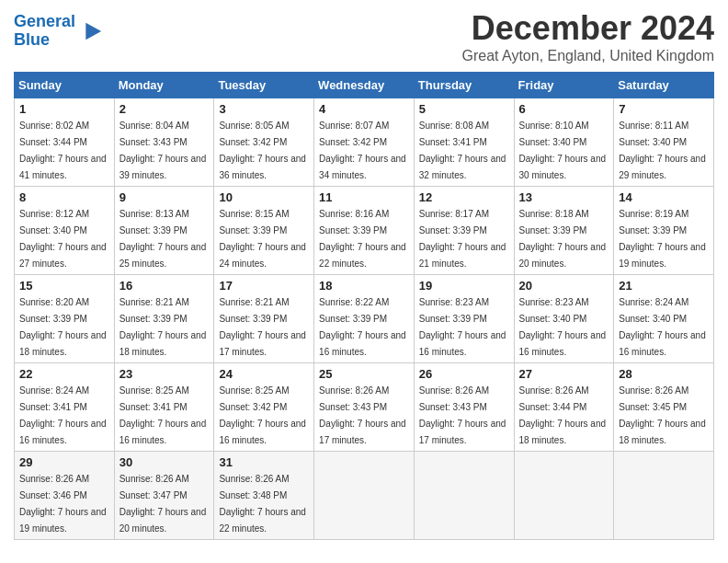 Image resolution: width=728 pixels, height=563 pixels. What do you see at coordinates (263, 151) in the screenshot?
I see `day-info: Sunrise: 8:05 AMSunset: 3:42 PMDaylight:…` at bounding box center [263, 151].